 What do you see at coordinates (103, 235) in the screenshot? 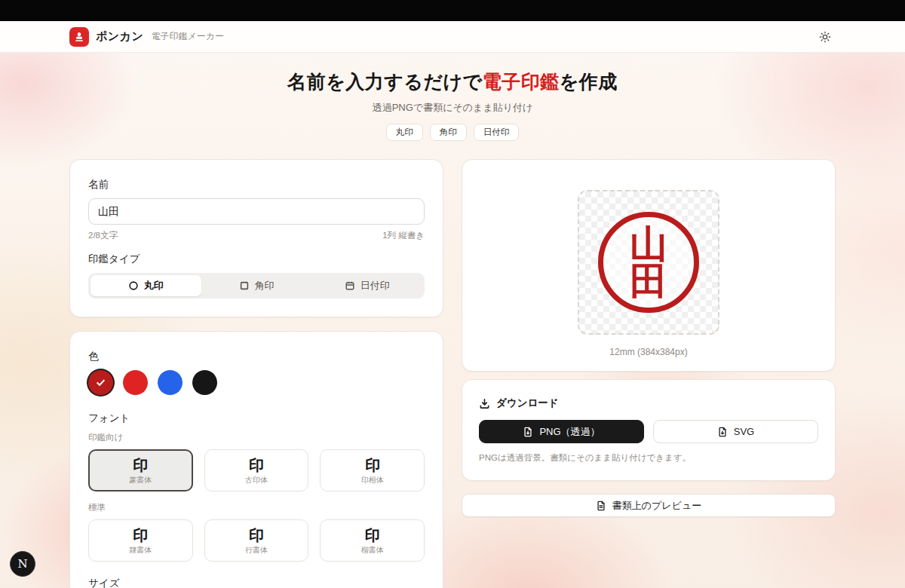
I see `char-count: 2/8文字` at bounding box center [103, 235].